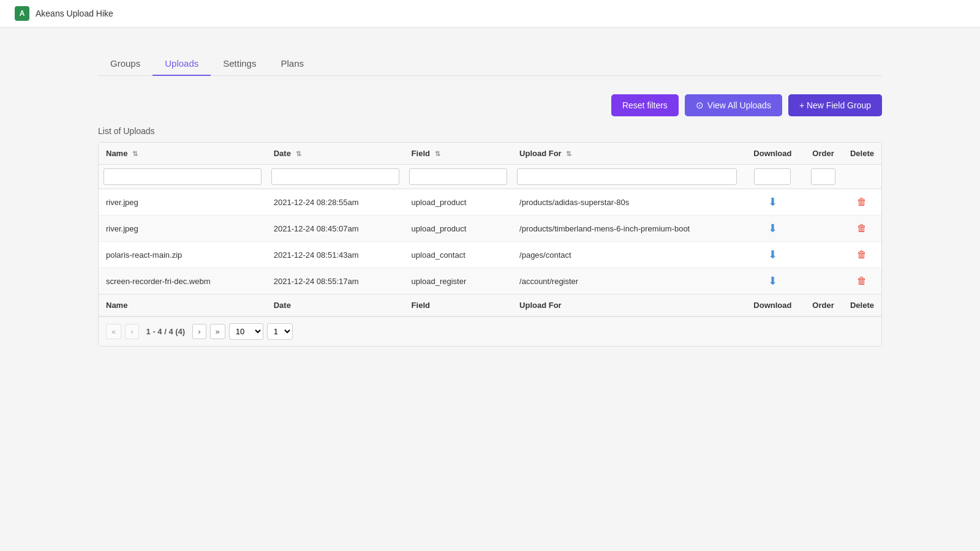 This screenshot has width=980, height=551. What do you see at coordinates (336, 229) in the screenshot?
I see `cell-date: 2021-12-24 08:45:07am` at bounding box center [336, 229].